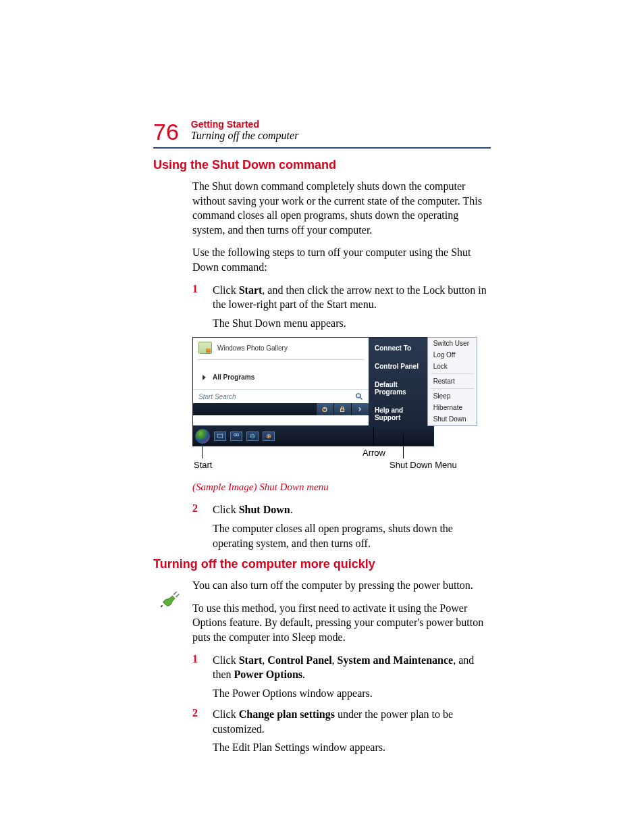  What do you see at coordinates (203, 465) in the screenshot?
I see `callout-start: Start` at bounding box center [203, 465].